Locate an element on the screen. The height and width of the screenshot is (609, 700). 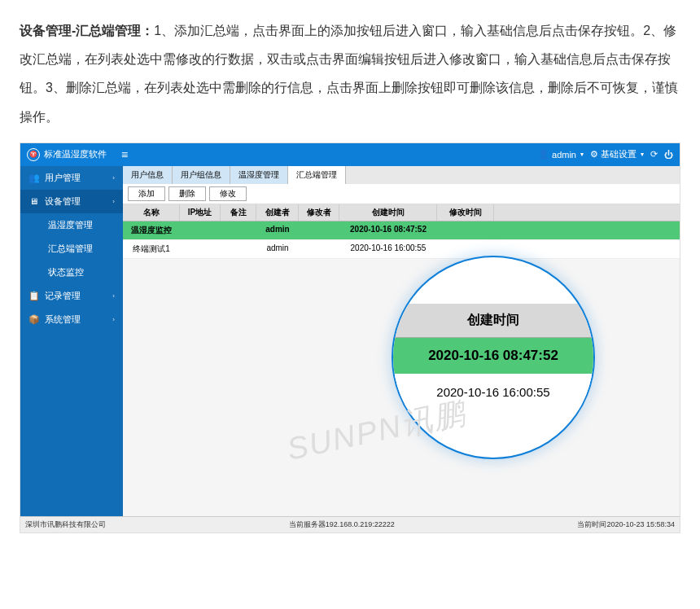
column-header: 创建者 is located at coordinates (278, 212).